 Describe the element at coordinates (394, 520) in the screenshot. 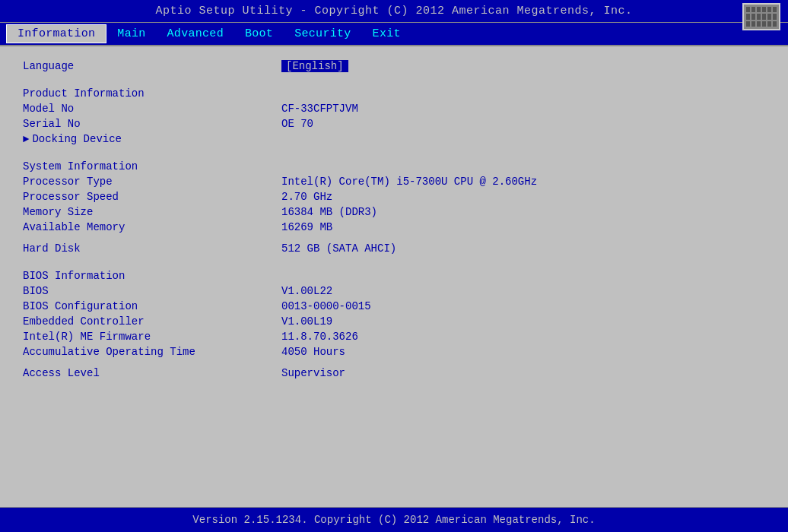

I see `footer-text: Version 2.15.1234. Copyright (C) 2012 Am…` at that location.